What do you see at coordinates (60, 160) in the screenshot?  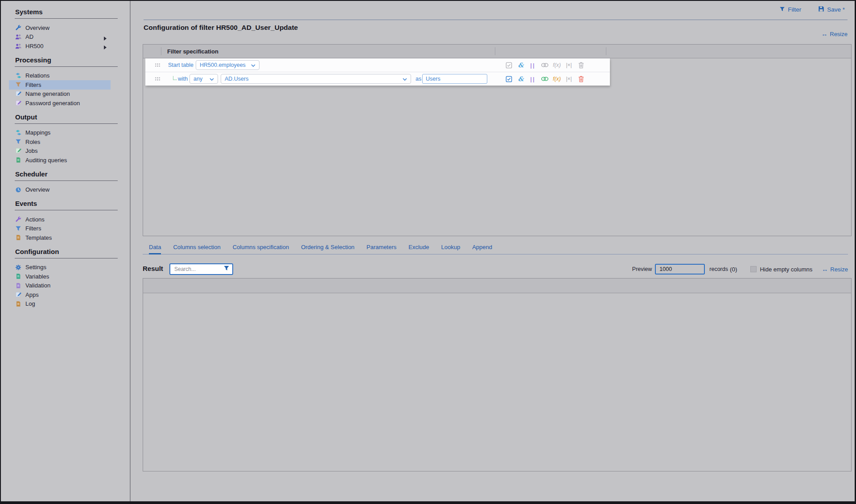 I see `sidebar-item-auditing-queries: Auditing queries` at bounding box center [60, 160].